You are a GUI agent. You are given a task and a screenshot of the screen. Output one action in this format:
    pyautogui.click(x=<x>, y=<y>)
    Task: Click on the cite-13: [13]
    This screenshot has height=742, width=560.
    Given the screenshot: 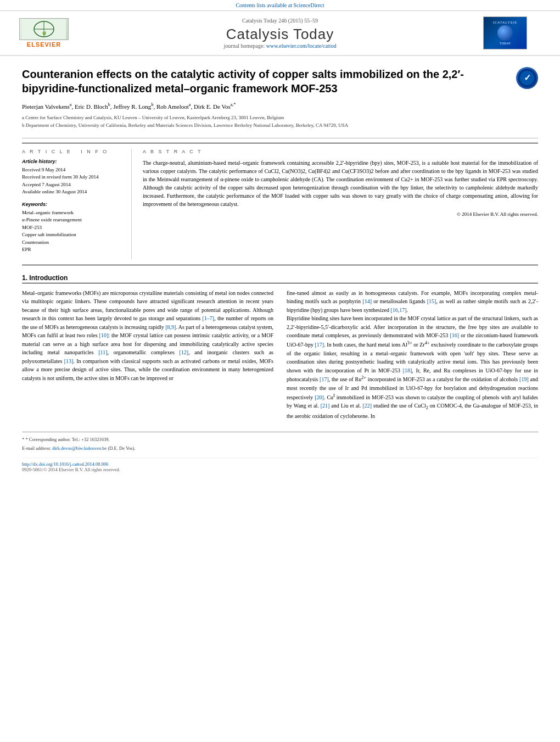 What is the action you would take?
    pyautogui.click(x=69, y=361)
    